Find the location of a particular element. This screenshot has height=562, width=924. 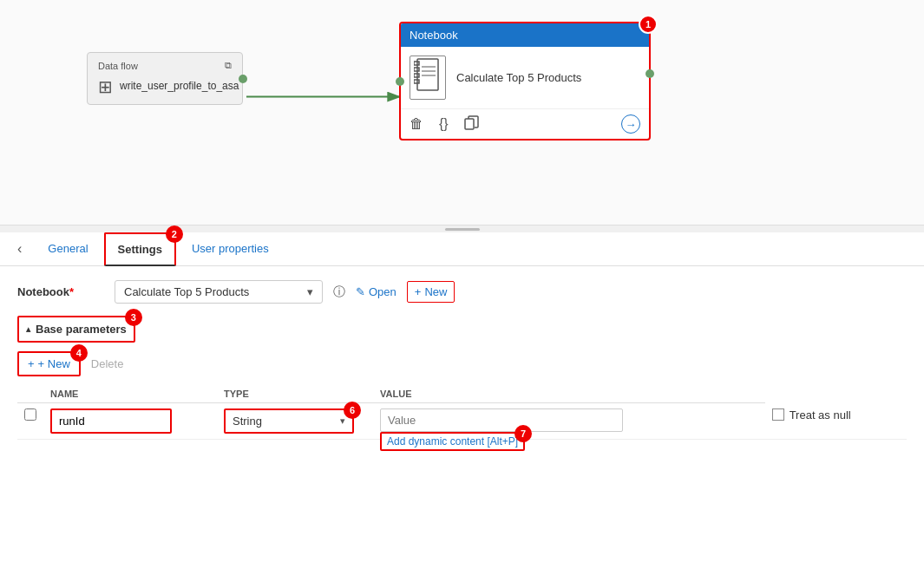

new-param-label: + New is located at coordinates (54, 364).